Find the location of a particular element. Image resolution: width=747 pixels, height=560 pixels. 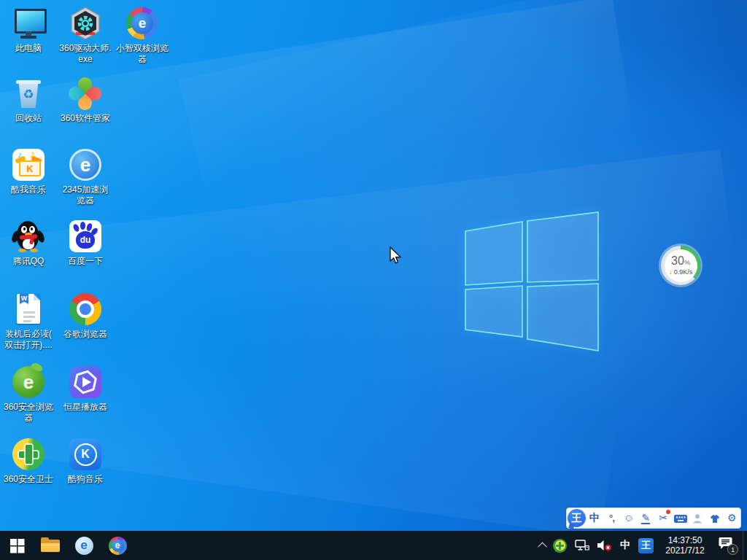

chevron-up-icon is located at coordinates (543, 547).